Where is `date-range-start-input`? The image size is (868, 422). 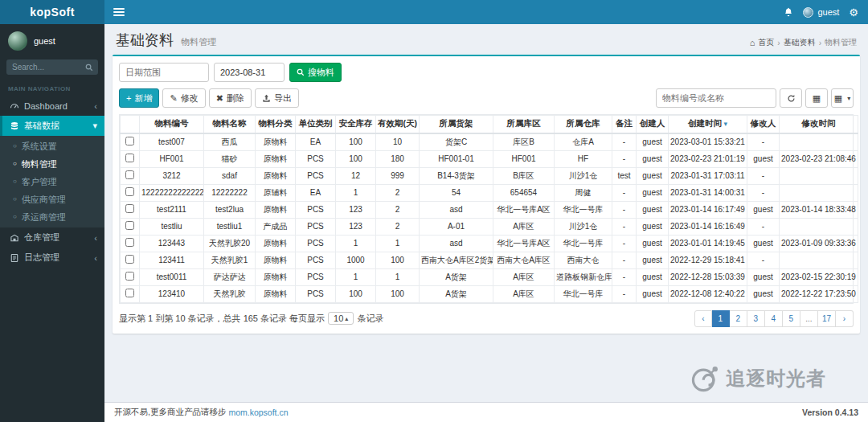
date-range-start-input is located at coordinates (164, 72).